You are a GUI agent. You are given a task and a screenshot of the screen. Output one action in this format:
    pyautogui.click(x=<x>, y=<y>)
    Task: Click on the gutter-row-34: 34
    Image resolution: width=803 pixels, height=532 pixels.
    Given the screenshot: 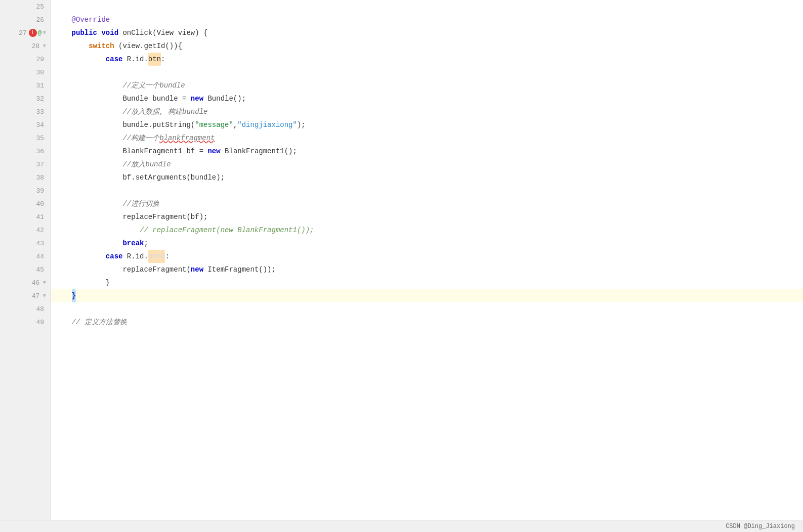 What is the action you would take?
    pyautogui.click(x=25, y=125)
    